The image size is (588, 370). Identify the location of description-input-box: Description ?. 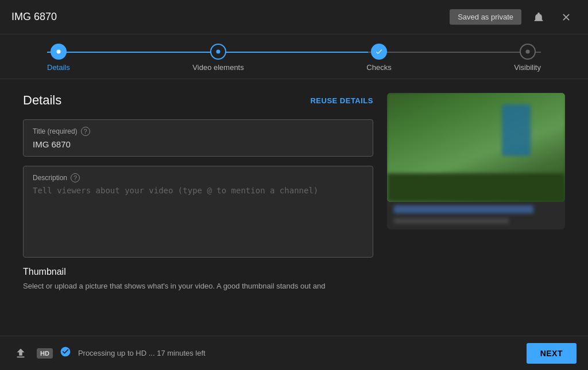
(198, 212).